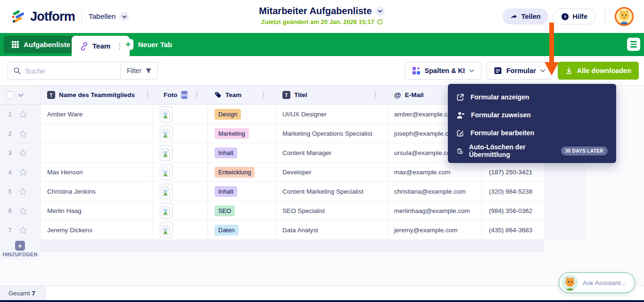 This screenshot has width=644, height=302. What do you see at coordinates (503, 133) in the screenshot?
I see `menu-item-label: Formular bearbeiten` at bounding box center [503, 133].